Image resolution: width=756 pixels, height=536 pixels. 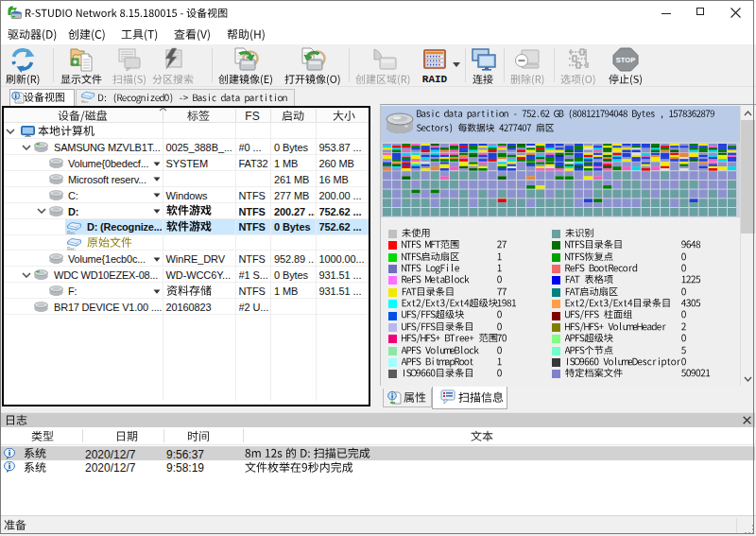 What do you see at coordinates (626, 61) in the screenshot?
I see `svg-text: STOP` at bounding box center [626, 61].